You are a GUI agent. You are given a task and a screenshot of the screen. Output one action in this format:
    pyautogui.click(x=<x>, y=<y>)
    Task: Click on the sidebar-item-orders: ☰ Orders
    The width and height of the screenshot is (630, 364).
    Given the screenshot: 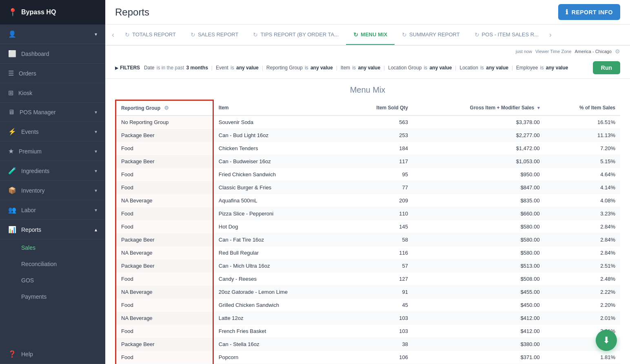 What is the action you would take?
    pyautogui.click(x=53, y=73)
    